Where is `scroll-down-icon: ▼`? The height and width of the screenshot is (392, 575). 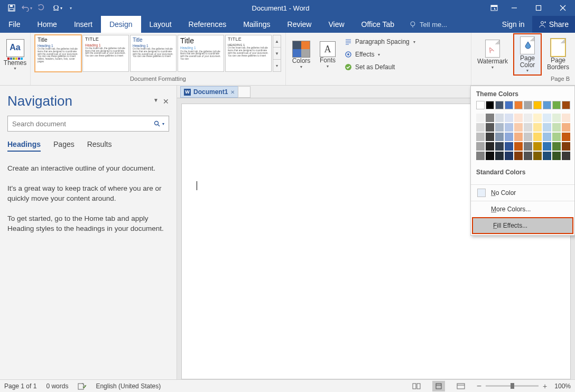
scroll-down-icon: ▼ is located at coordinates (277, 54).